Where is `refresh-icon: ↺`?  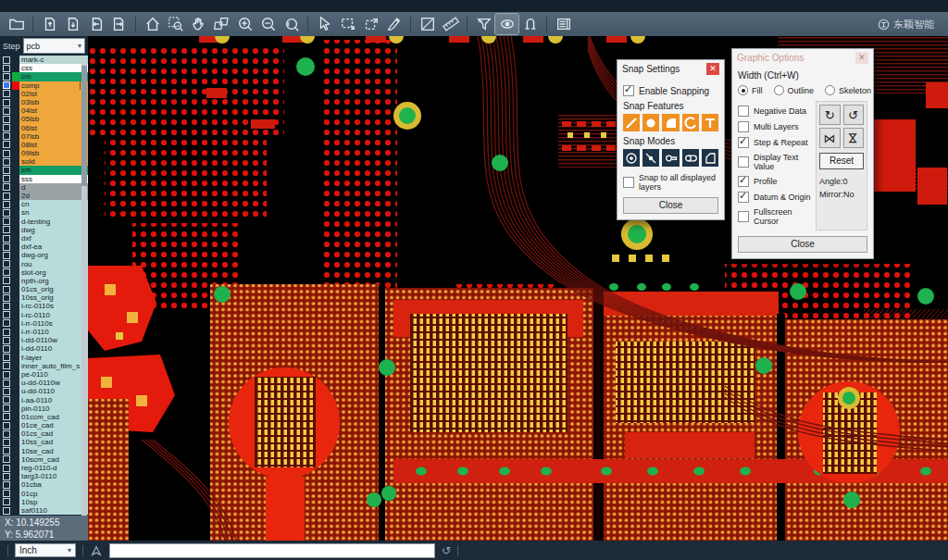
refresh-icon: ↺ is located at coordinates (446, 551).